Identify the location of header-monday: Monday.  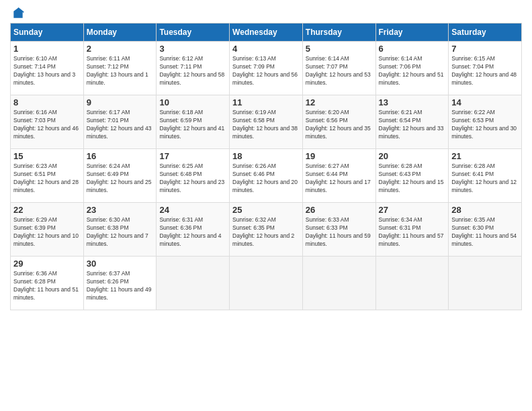
(120, 32).